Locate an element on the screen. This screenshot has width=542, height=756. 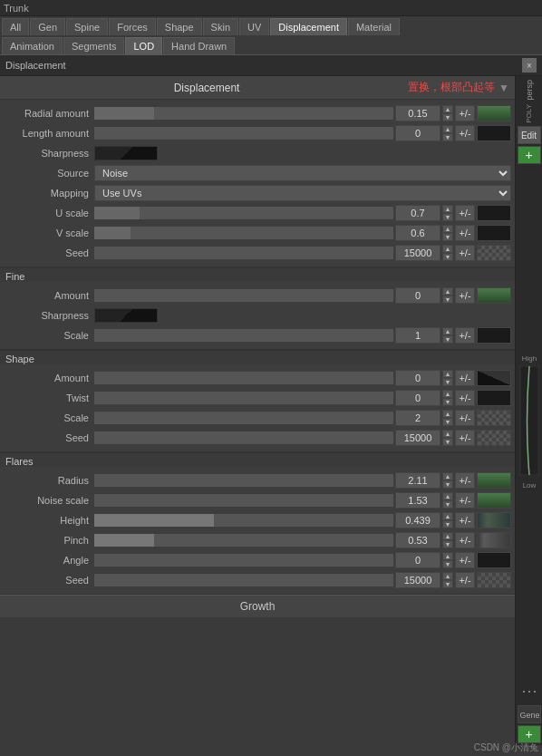
flares-noise-scale-swatch is located at coordinates (494, 500).